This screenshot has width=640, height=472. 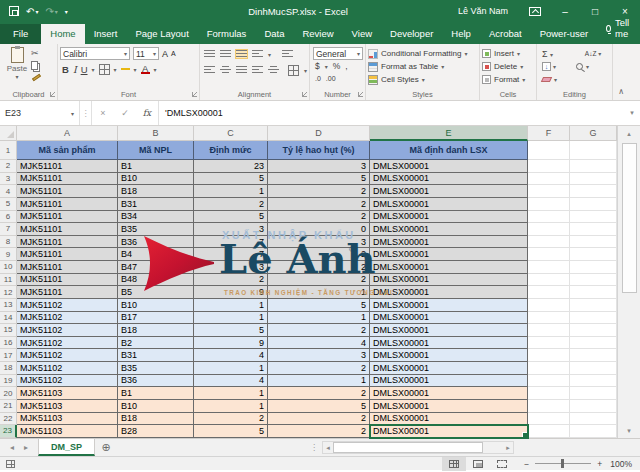 What do you see at coordinates (231, 318) in the screenshot?
I see `cell-C14: 1` at bounding box center [231, 318].